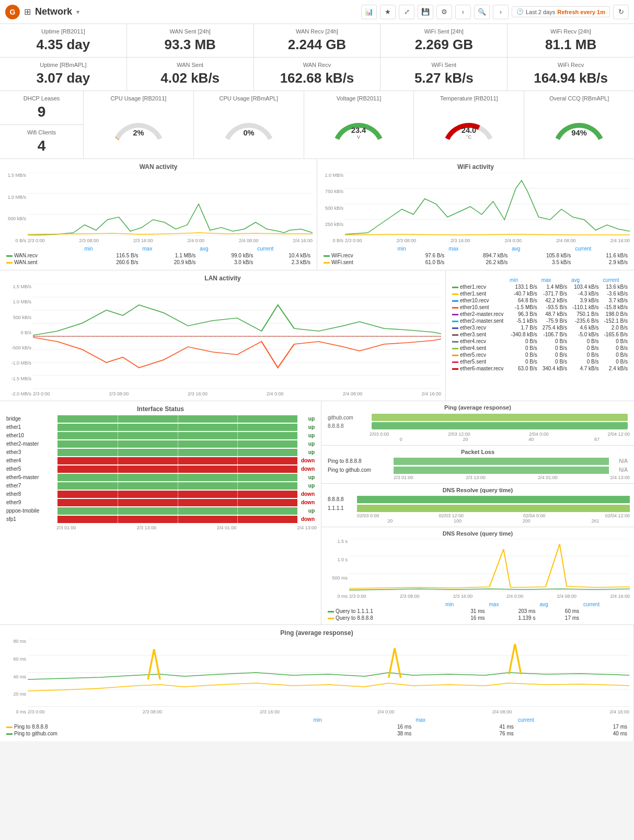 Image resolution: width=634 pixels, height=840 pixels. Describe the element at coordinates (42, 98) in the screenshot. I see `tile-label: DHCP Leases` at that location.